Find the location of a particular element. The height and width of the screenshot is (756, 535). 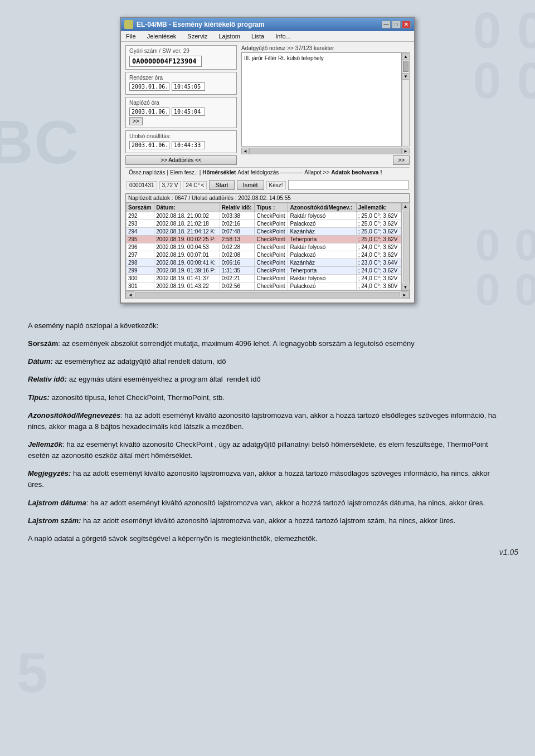

table-h-track is located at coordinates (268, 295).